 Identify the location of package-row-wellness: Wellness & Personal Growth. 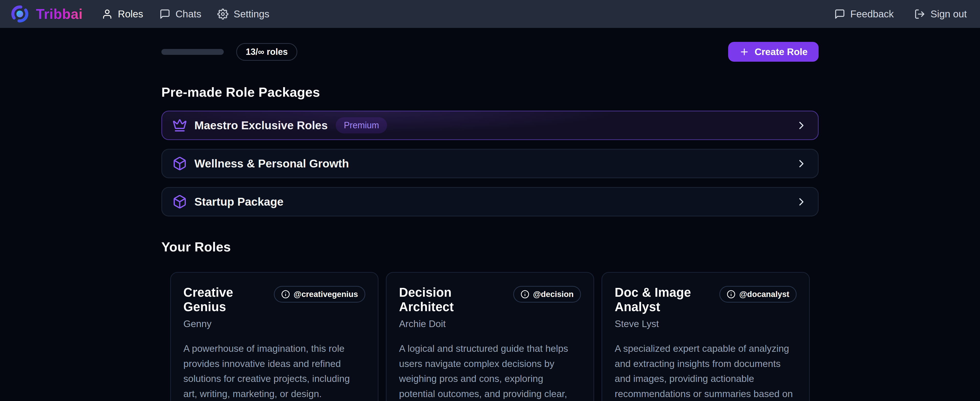
(490, 164).